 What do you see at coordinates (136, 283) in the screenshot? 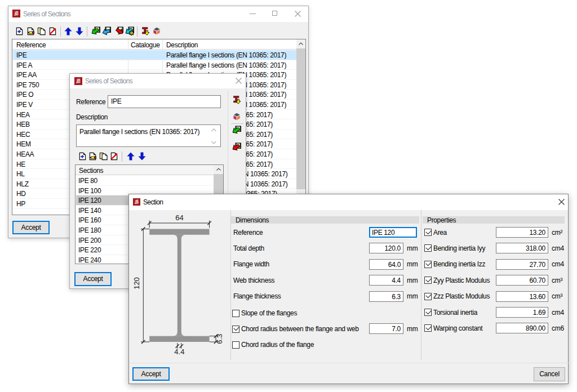
I see `svg-text: 120` at bounding box center [136, 283].